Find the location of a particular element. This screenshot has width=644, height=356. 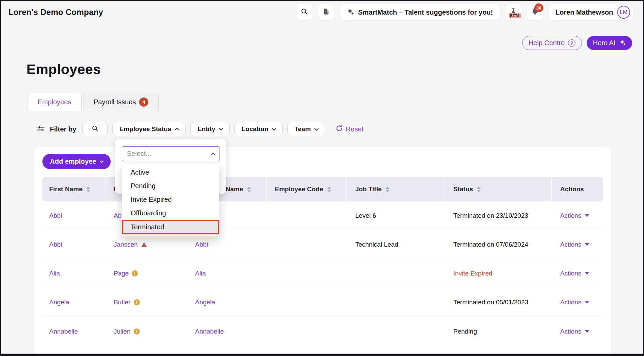

user-name: Loren Mathewson is located at coordinates (584, 12).